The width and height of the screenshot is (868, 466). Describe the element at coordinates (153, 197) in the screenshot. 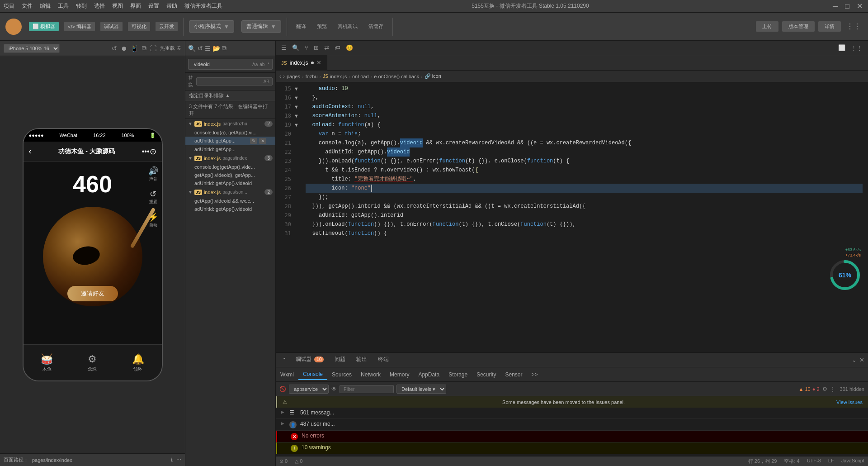

I see `reset-control: ↺ 重置` at that location.